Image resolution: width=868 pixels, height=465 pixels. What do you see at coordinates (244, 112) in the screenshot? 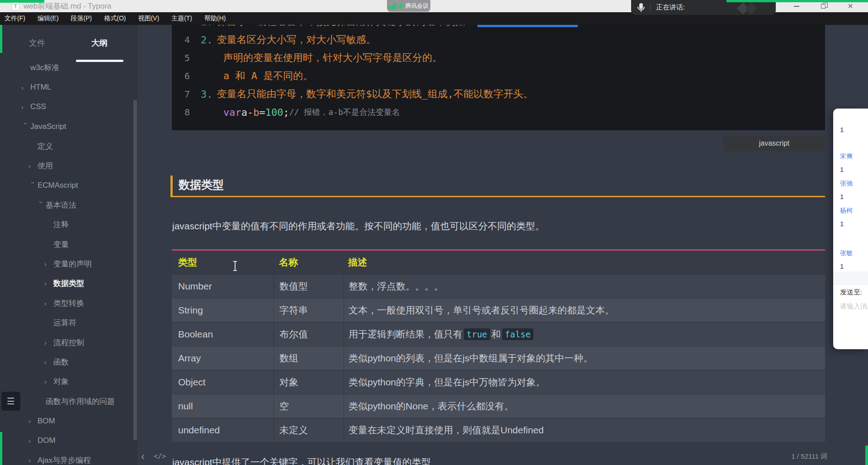
I see `code-token: a` at bounding box center [244, 112].